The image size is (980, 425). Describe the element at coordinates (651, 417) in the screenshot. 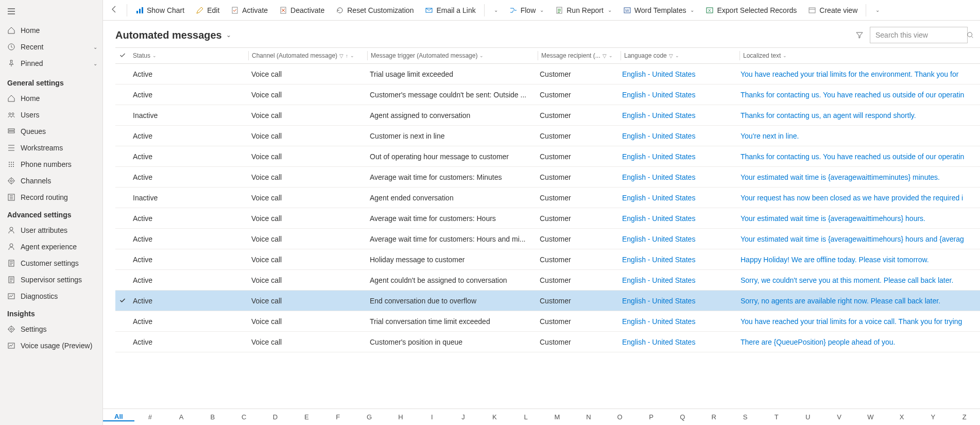

I see `alpha-filter: P` at that location.